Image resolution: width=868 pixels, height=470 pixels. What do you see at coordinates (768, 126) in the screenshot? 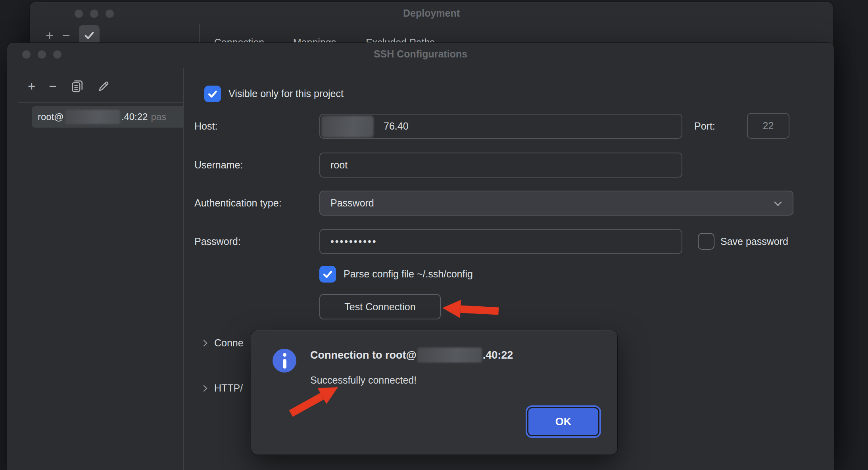
I see `port-value: 22` at bounding box center [768, 126].